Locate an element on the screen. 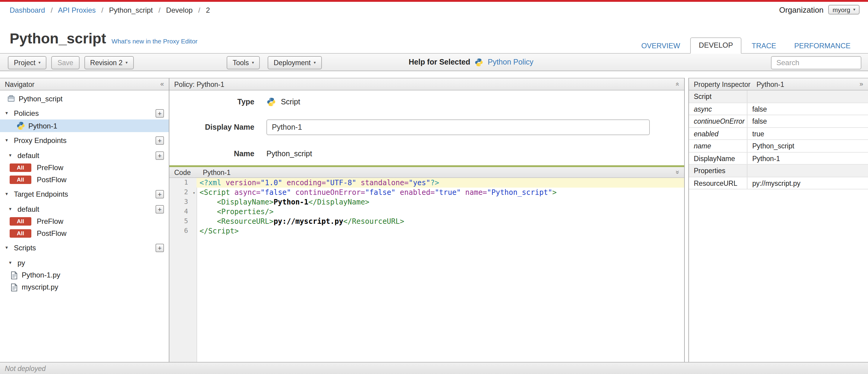 This screenshot has width=868, height=374. expand-section-icon: » is located at coordinates (678, 172).